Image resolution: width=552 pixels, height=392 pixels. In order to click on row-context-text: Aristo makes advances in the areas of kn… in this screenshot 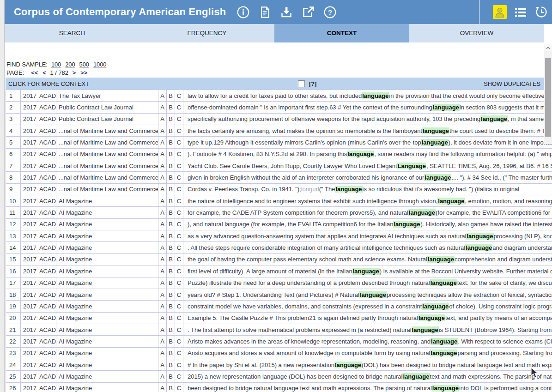, I will do `click(368, 341)`.